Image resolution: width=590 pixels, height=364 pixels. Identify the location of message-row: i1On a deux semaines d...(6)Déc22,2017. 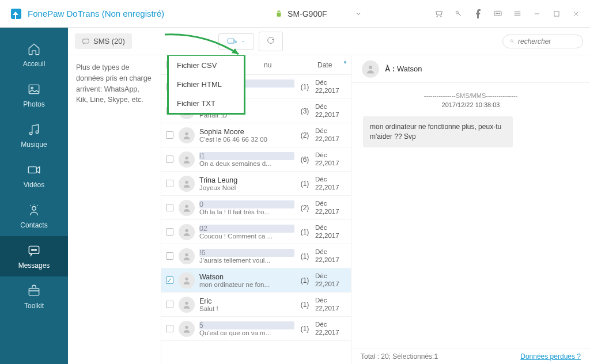
(256, 160).